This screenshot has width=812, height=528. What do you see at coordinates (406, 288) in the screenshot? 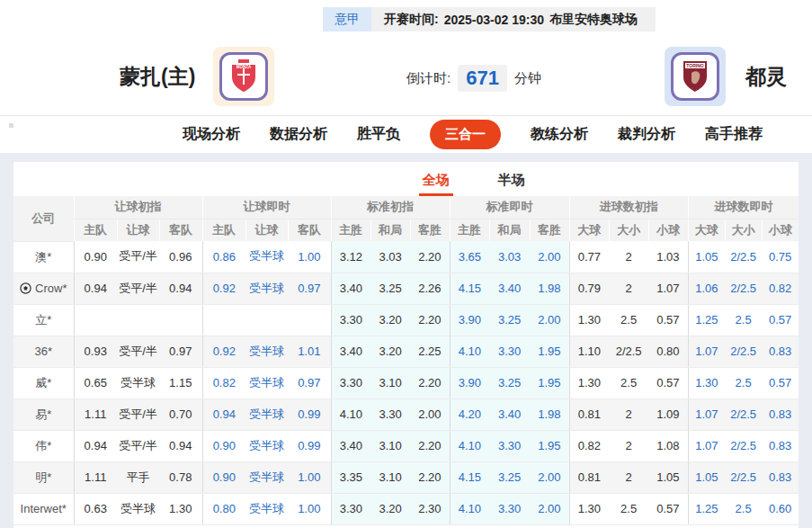
I see `odds-row: Crow*0.94受平/半0.940.92受半球0.973.403.252.26…` at bounding box center [406, 288].